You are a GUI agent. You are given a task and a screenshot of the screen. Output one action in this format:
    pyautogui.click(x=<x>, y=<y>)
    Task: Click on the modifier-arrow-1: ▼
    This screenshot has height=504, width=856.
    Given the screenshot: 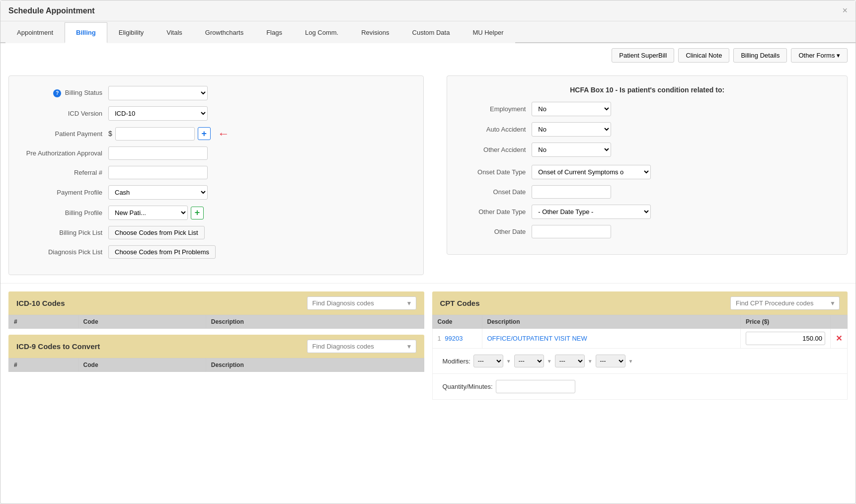 What is the action you would take?
    pyautogui.click(x=509, y=361)
    